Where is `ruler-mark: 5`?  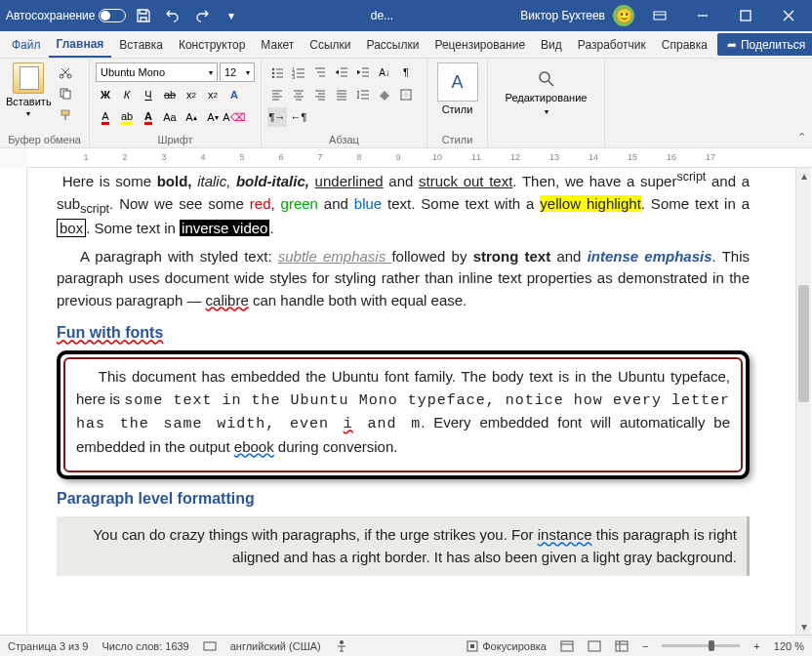 ruler-mark: 5 is located at coordinates (242, 157).